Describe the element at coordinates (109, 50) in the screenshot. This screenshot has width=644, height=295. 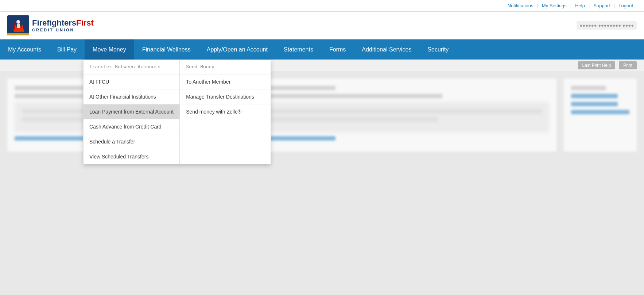
I see `nav-move-money: Move Money` at that location.